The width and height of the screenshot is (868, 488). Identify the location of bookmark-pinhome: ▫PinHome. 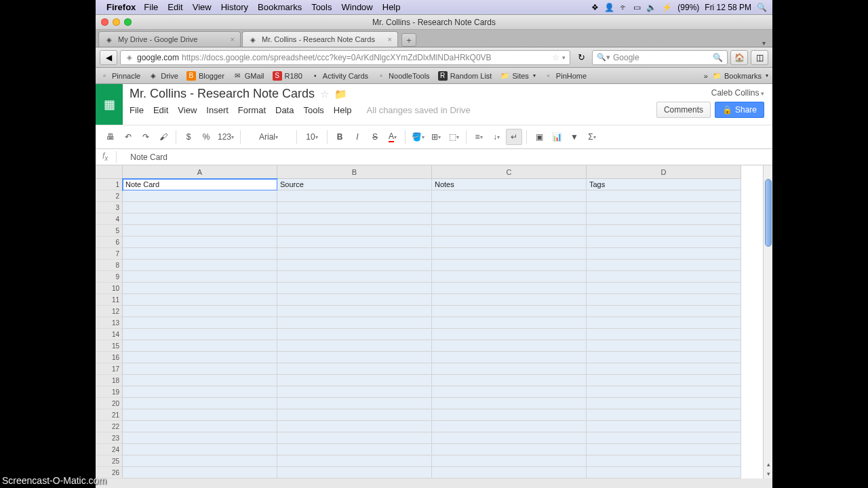
(566, 76).